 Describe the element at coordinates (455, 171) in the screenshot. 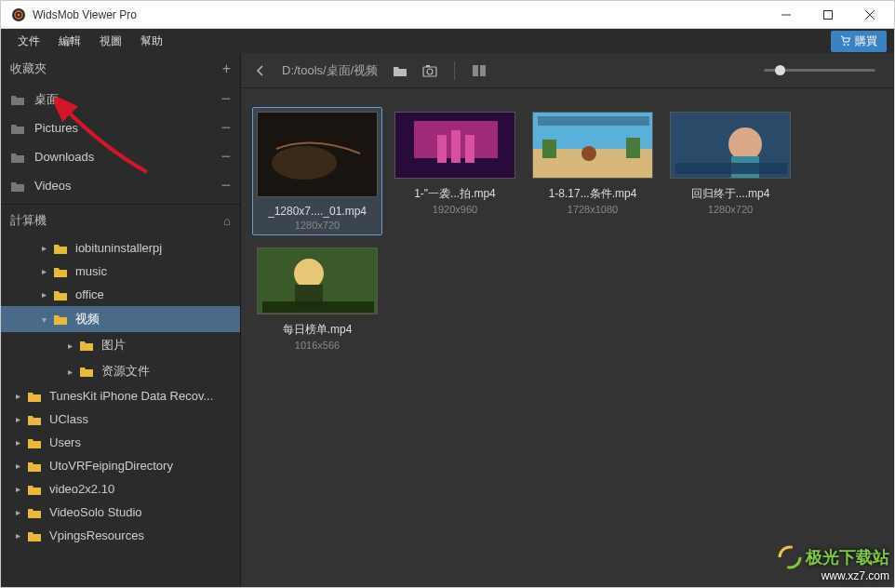

I see `thumbnail-card: 1-"一袭...拍.mp41920x960` at that location.